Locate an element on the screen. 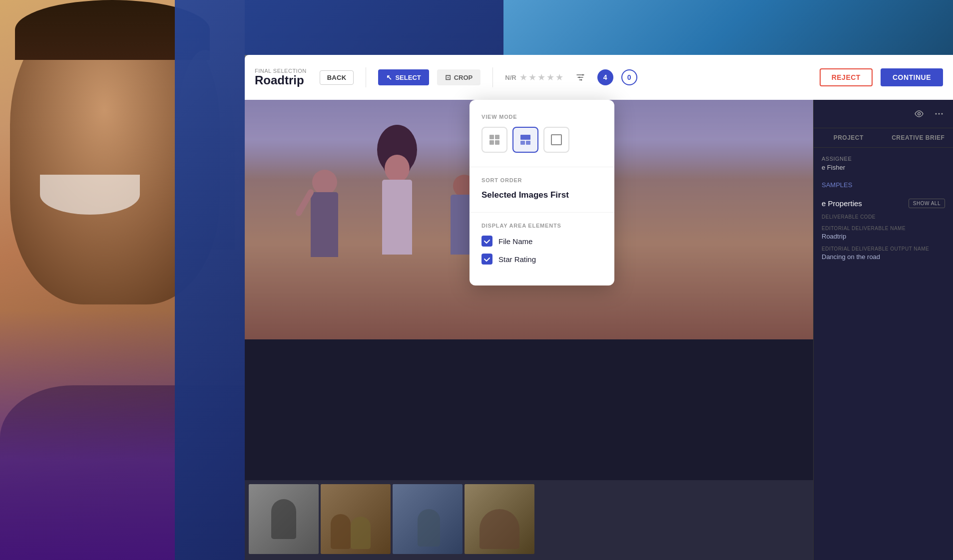 The width and height of the screenshot is (953, 560). star-5: ★ is located at coordinates (559, 77).